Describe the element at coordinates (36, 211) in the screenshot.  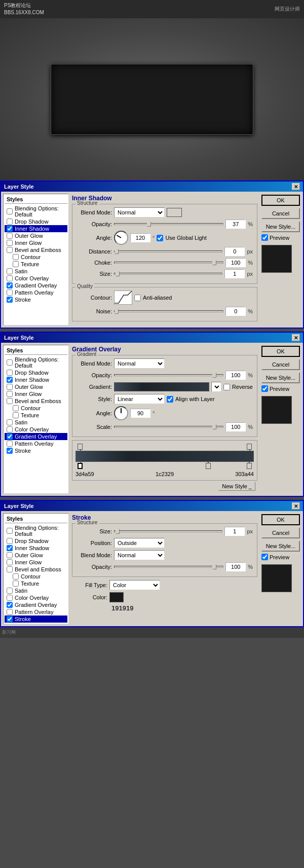
I see `style-blending-options-1: Blending Options: Default` at that location.